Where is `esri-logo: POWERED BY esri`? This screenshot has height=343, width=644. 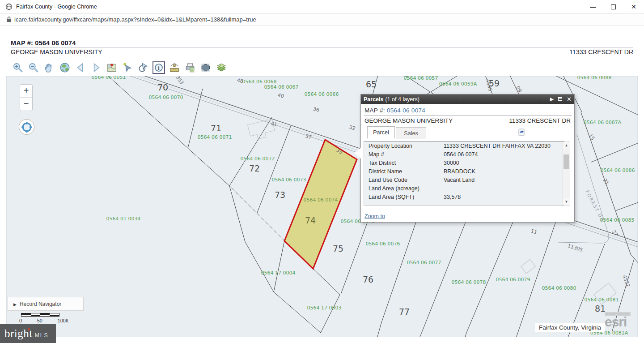 esri-logo: POWERED BY esri is located at coordinates (618, 320).